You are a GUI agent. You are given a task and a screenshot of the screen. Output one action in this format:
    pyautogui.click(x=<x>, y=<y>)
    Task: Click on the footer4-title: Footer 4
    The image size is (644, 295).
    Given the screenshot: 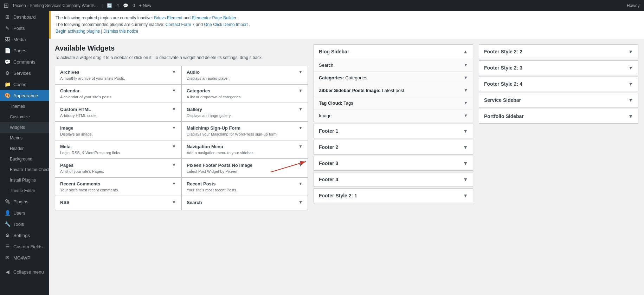 What is the action you would take?
    pyautogui.click(x=328, y=179)
    